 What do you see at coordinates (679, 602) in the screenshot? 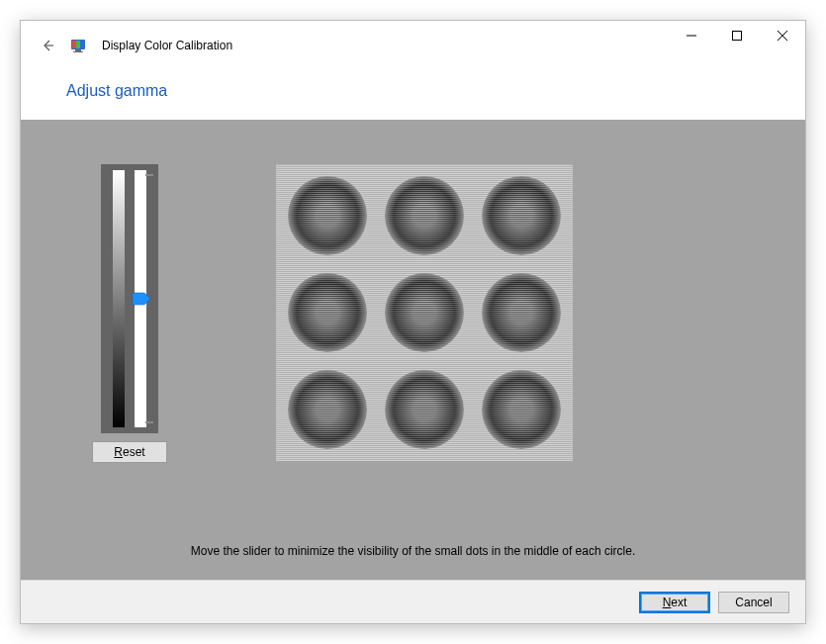
I see `next-label-rest: ext` at bounding box center [679, 602].